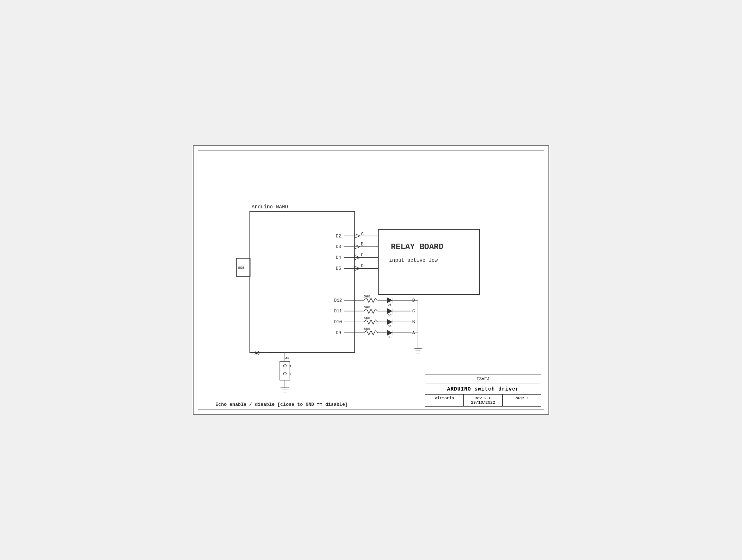 Image resolution: width=742 pixels, height=560 pixels. What do you see at coordinates (339, 247) in the screenshot?
I see `pin-d3: D3` at bounding box center [339, 247].